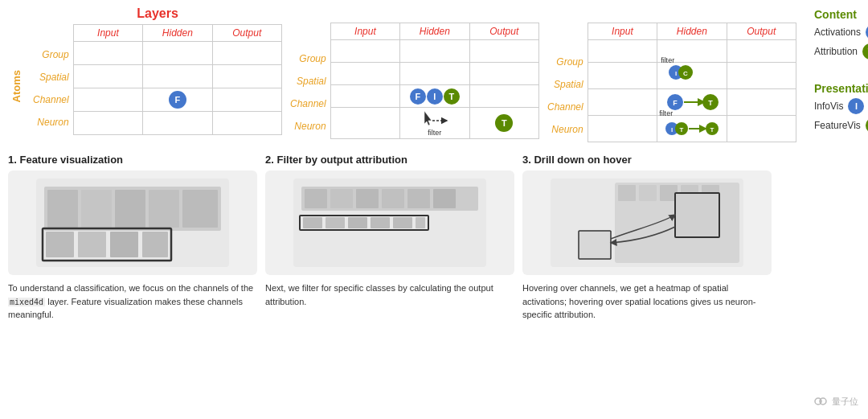 Image resolution: width=868 pixels, height=419 pixels. What do you see at coordinates (676, 74) in the screenshot?
I see `svg-text: I` at bounding box center [676, 74].